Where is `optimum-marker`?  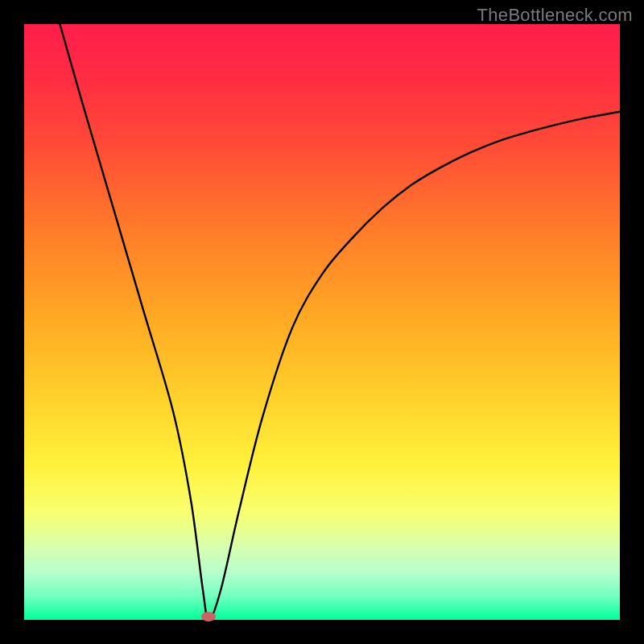 optimum-marker is located at coordinates (208, 617).